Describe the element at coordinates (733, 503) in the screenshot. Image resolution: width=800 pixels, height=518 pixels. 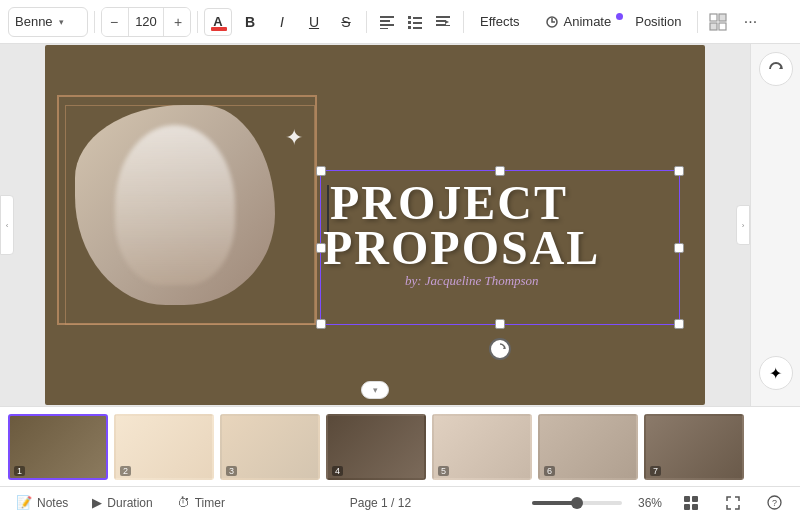
I see `expand-icon` at that location.